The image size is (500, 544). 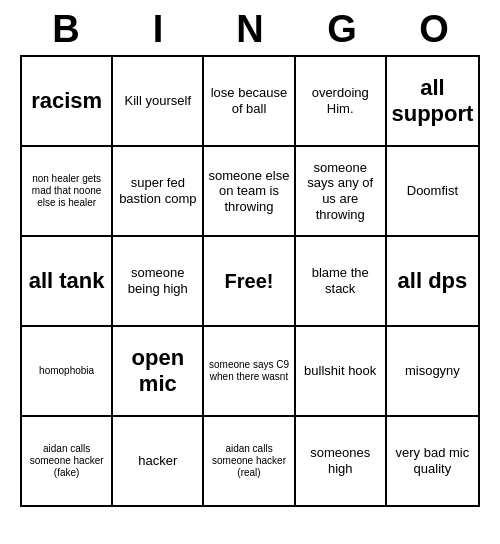 I want to click on cell-4-2: aidan calls someone hacker (real), so click(x=250, y=461).